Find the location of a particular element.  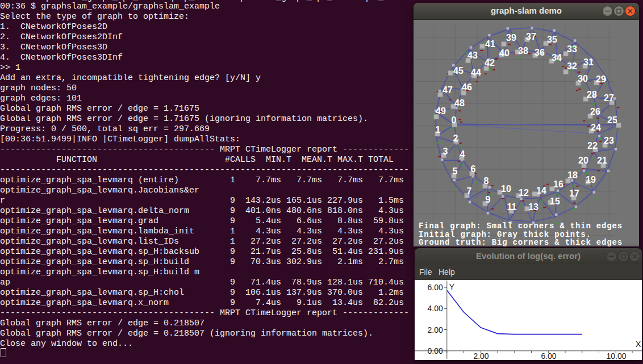

svg-text: 23 is located at coordinates (609, 141).